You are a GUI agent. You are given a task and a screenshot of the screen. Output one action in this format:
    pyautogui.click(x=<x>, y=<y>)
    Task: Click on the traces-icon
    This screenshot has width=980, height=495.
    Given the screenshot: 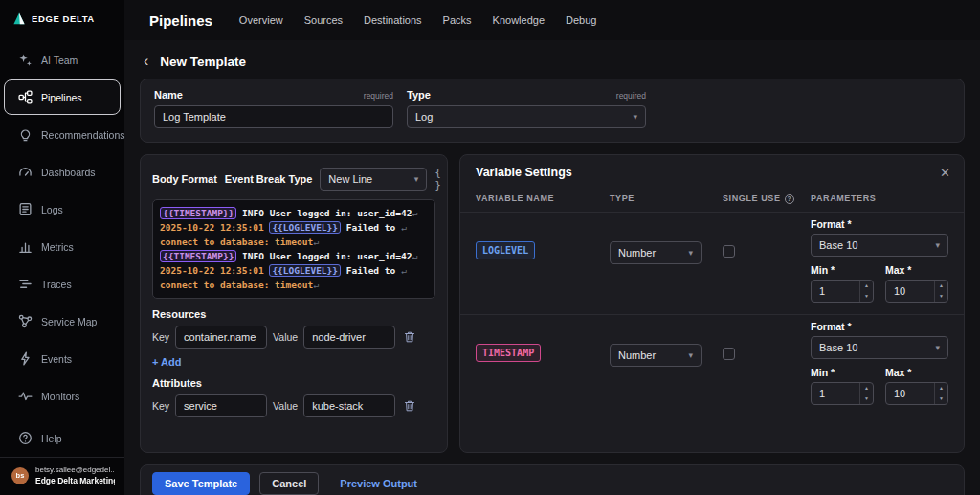 What is the action you would take?
    pyautogui.click(x=25, y=283)
    